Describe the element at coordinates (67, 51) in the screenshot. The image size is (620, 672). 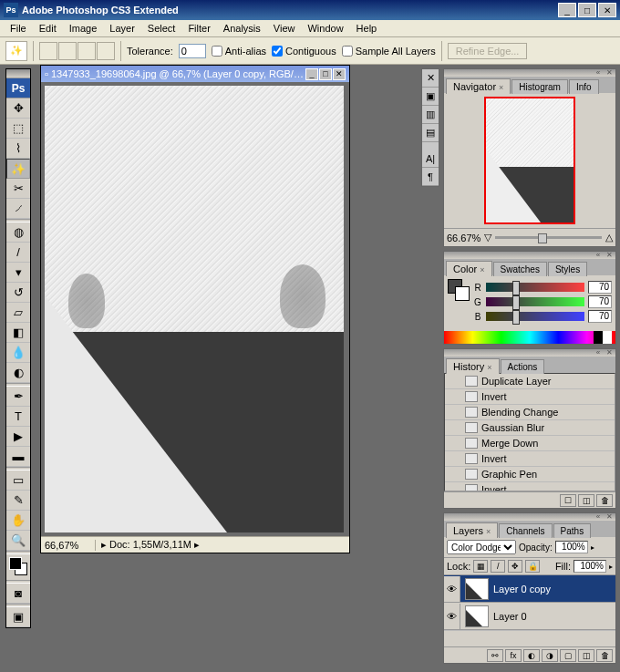
I see `selection-add` at that location.